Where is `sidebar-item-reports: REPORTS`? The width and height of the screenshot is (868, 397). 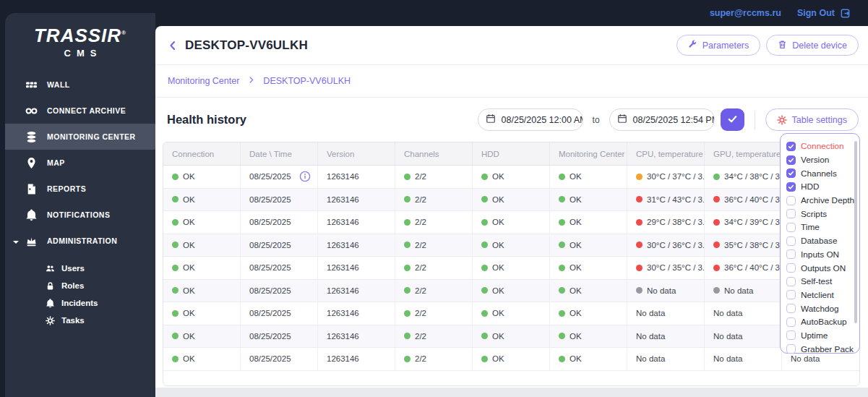
sidebar-item-reports: REPORTS is located at coordinates (80, 189).